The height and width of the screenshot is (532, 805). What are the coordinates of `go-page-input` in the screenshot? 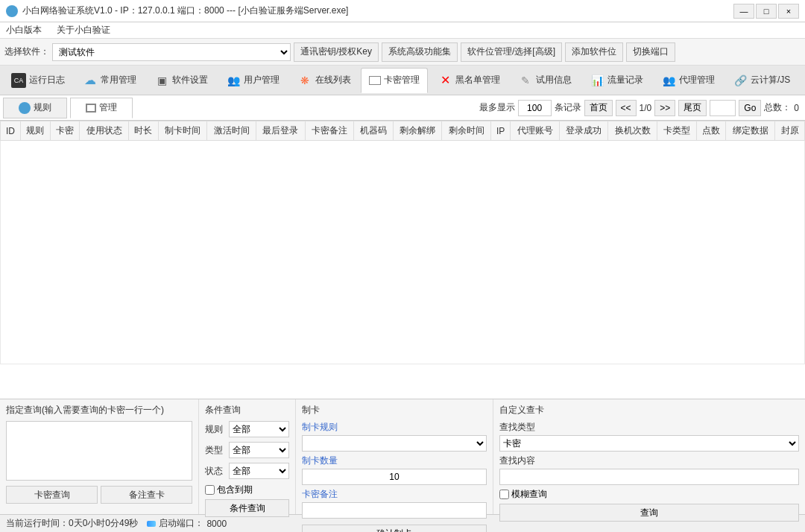 It's located at (723, 108).